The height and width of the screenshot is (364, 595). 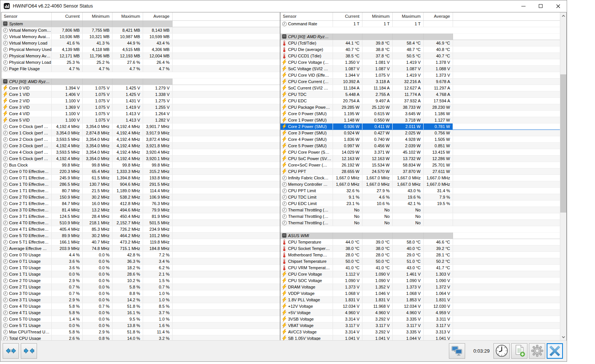 What do you see at coordinates (420, 56) in the screenshot?
I see `sensor-row: CPU CCD1 (Tdie)38.5 °C37.8 °C50.5 °C40.7…` at bounding box center [420, 56].